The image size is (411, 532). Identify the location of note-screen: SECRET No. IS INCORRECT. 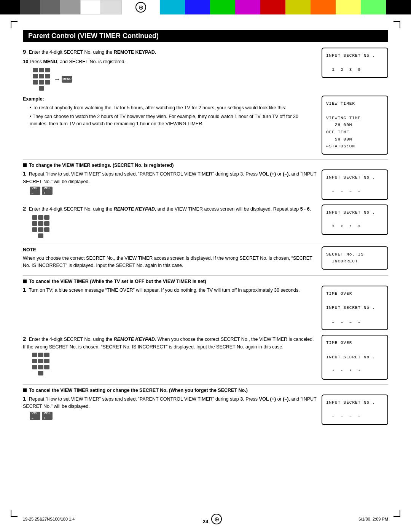
(355, 258).